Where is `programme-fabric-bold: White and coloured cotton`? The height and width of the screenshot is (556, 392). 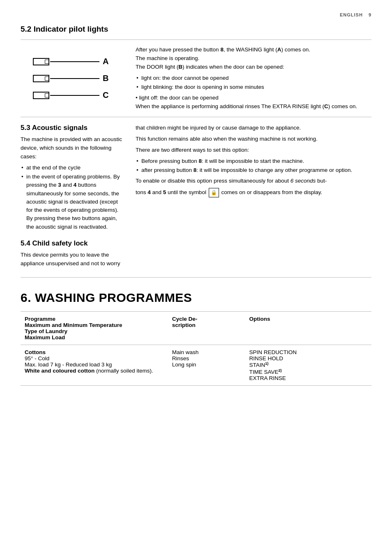
programme-fabric-bold: White and coloured cotton is located at coordinates (60, 371).